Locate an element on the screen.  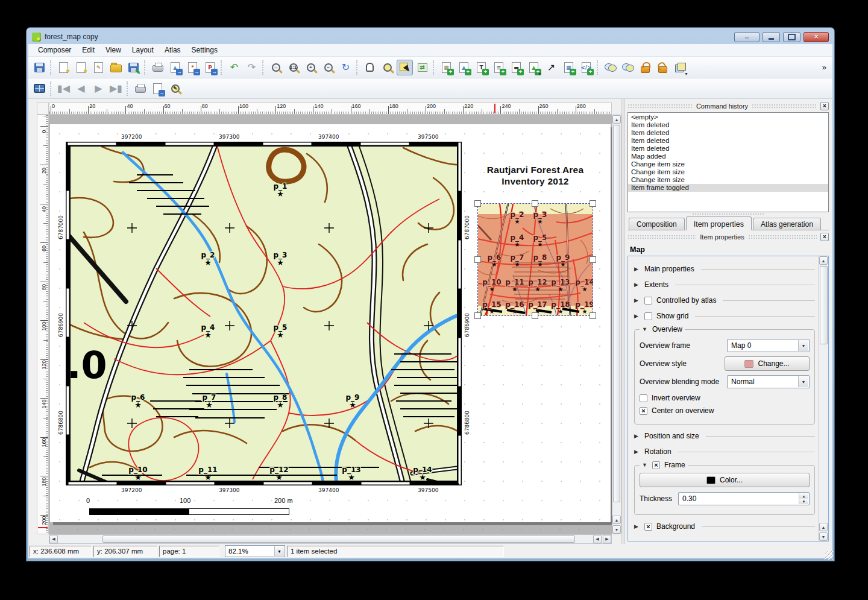
canvas-horizontal-scrollbar: ◀ ◀ ▶ is located at coordinates (330, 539).